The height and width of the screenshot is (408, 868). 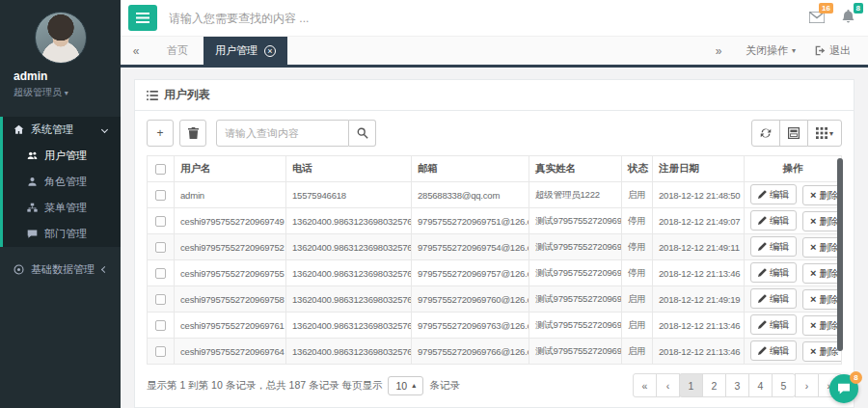 I want to click on user-icon, so click(x=33, y=181).